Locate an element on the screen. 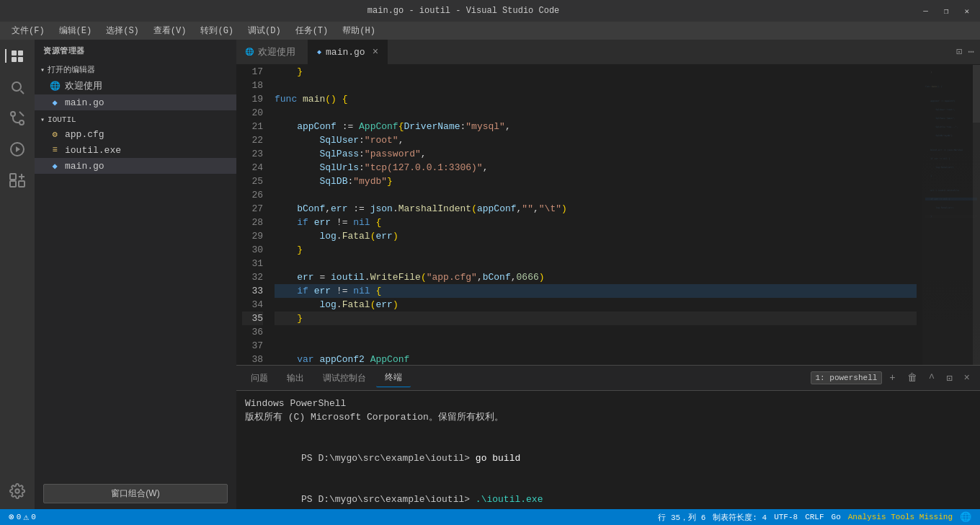 This screenshot has height=525, width=980. status-analysis-tools: Analysis Tools Missing is located at coordinates (901, 517).